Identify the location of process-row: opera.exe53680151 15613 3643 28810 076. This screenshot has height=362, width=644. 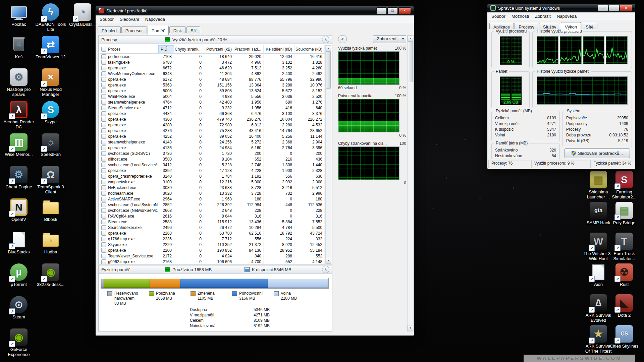
(212, 85).